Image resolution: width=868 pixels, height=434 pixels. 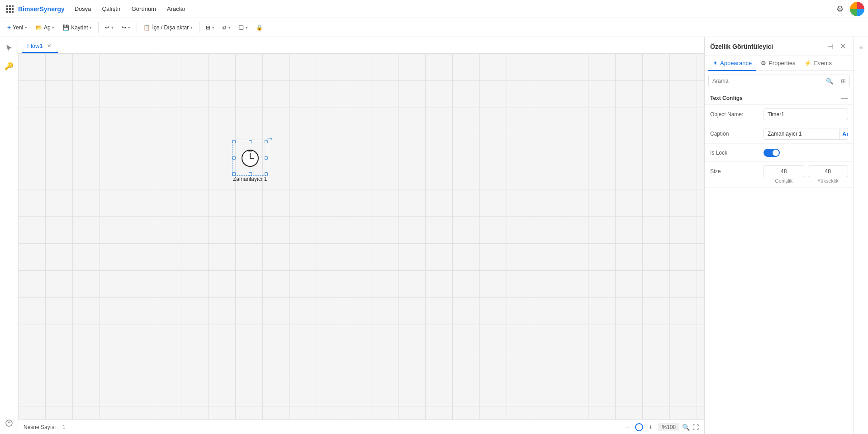 I want to click on property-object-name: Object Name:, so click(x=779, y=115).